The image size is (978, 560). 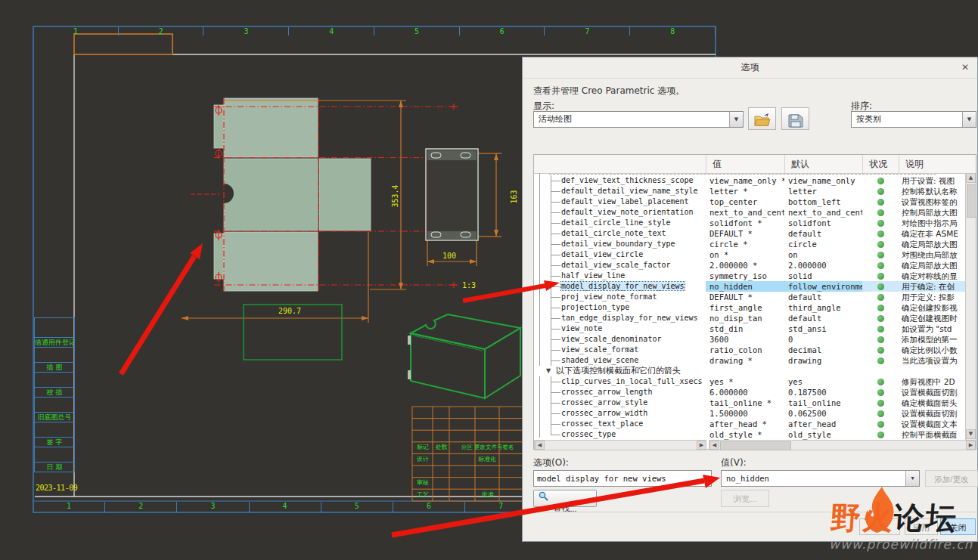 I want to click on option-row: default_detail_view_name_styleletter *le…, so click(x=750, y=191).